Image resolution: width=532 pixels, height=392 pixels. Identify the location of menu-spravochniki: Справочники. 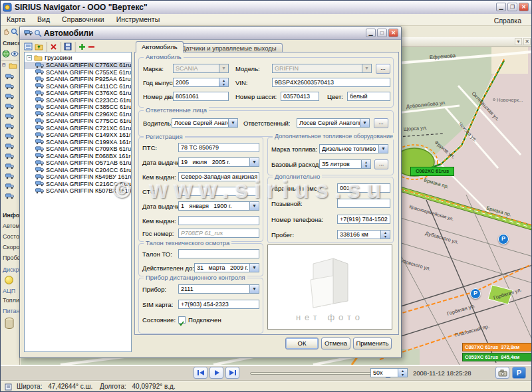
(83, 19).